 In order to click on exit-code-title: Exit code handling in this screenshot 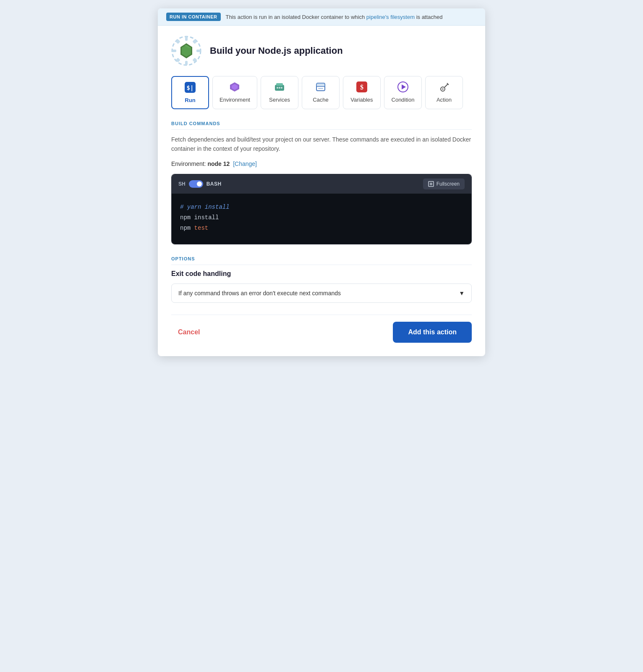, I will do `click(322, 274)`.